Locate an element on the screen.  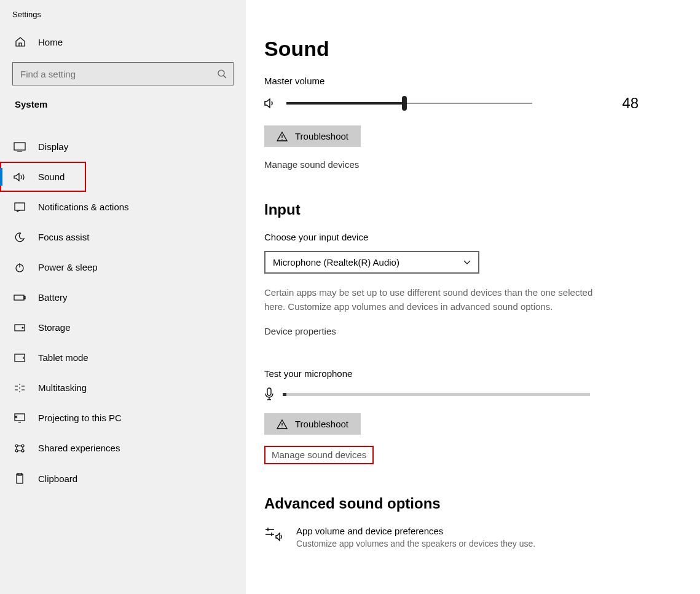
input-heading: Input is located at coordinates (470, 210).